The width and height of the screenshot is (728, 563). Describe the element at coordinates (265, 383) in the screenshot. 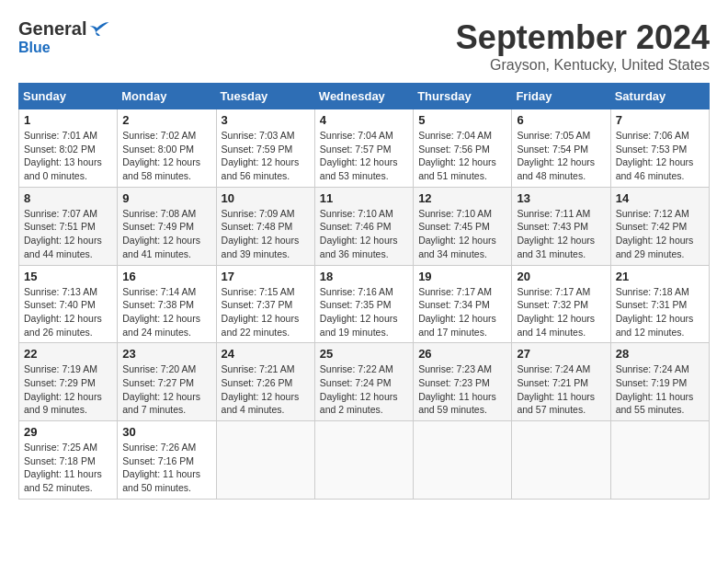

I see `calendar-cell: 24Sunrise: 7:21 AM Sunset: 7:26 PM Dayli…` at that location.